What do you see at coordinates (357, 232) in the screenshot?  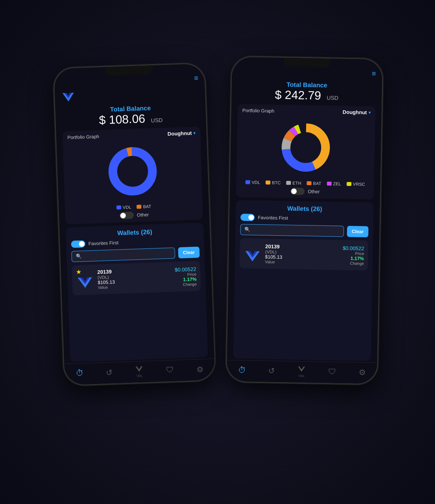 I see `clear-button-right: Clear` at bounding box center [357, 232].